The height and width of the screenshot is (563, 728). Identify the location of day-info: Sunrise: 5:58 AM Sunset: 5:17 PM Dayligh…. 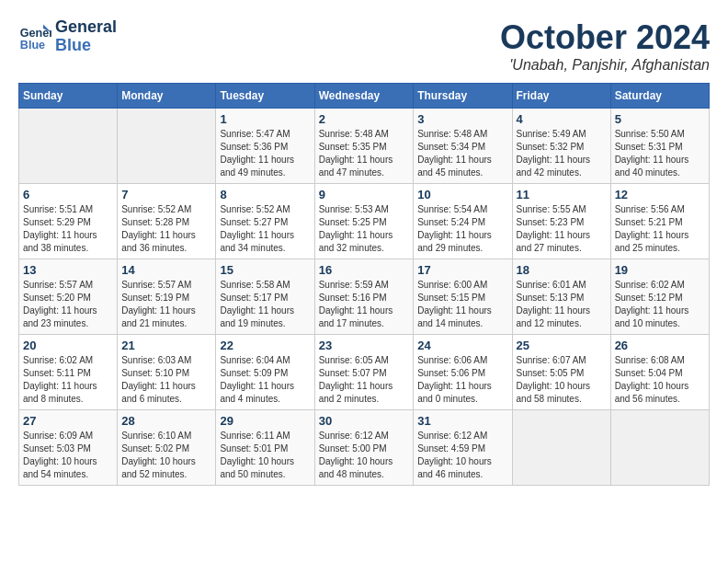
(265, 304).